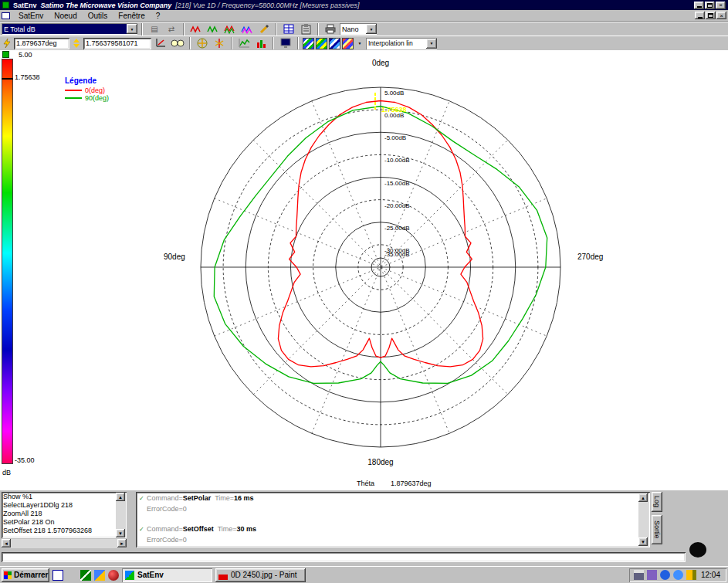  Describe the element at coordinates (244, 498) in the screenshot. I see `output-text: 16 ms` at that location.